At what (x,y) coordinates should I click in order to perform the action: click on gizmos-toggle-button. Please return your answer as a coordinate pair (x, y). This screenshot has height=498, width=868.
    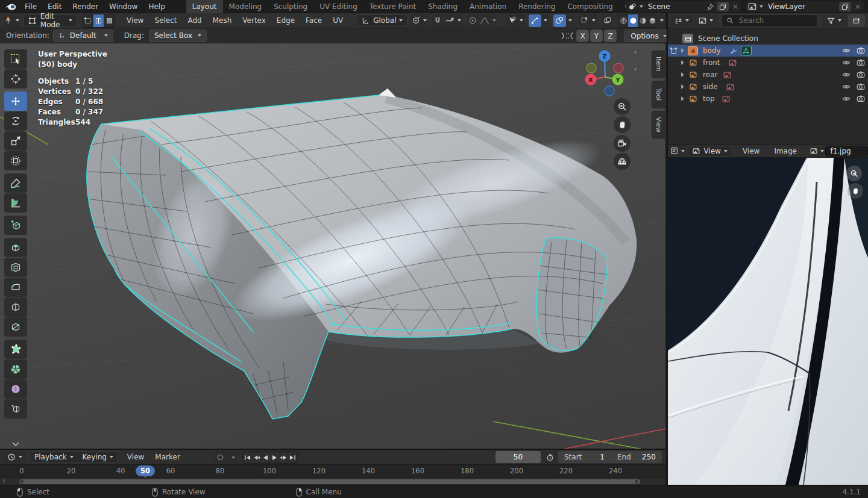
    Looking at the image, I should click on (535, 20).